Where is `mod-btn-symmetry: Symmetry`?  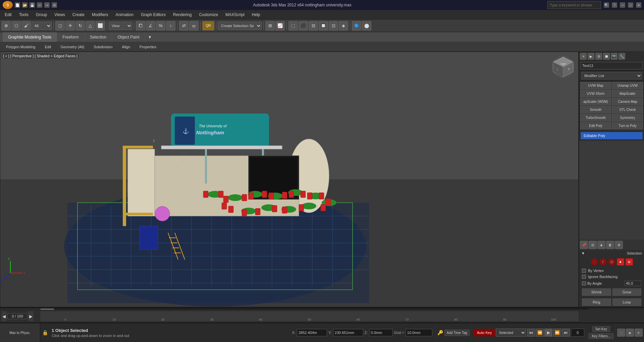
mod-btn-symmetry: Symmetry is located at coordinates (628, 118).